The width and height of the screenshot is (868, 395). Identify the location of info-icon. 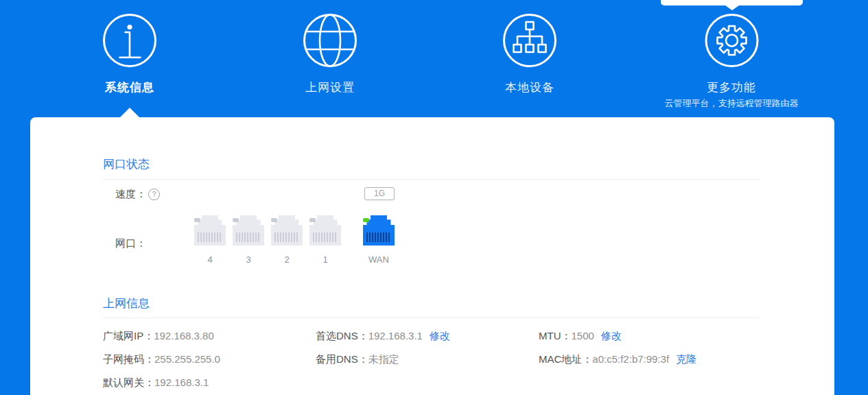
(130, 40).